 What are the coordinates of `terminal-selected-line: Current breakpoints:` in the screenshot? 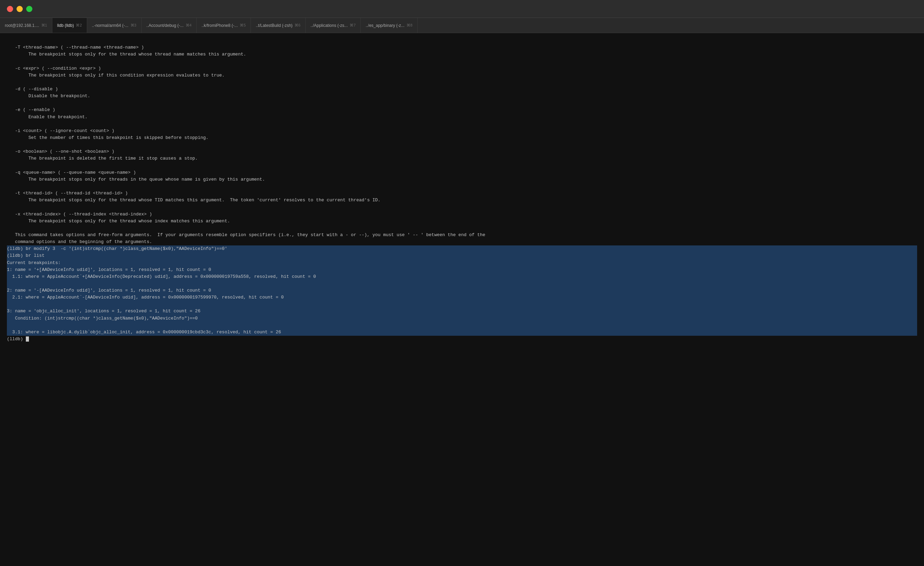 It's located at (462, 263).